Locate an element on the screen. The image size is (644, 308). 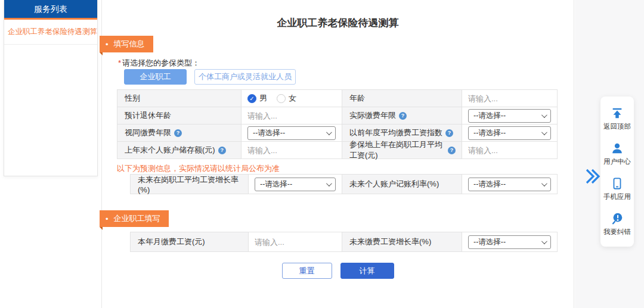
phone-icon is located at coordinates (617, 183).